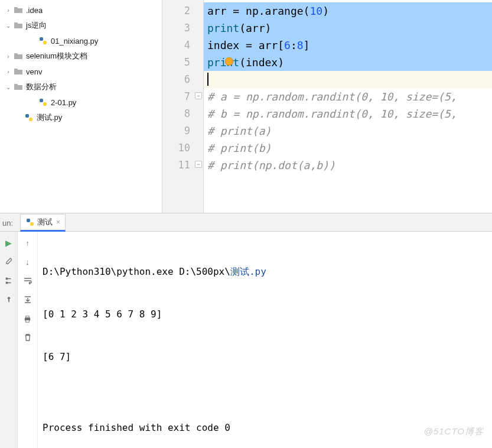 The height and width of the screenshot is (448, 492). Describe the element at coordinates (249, 11) in the screenshot. I see `code-token: np` at that location.